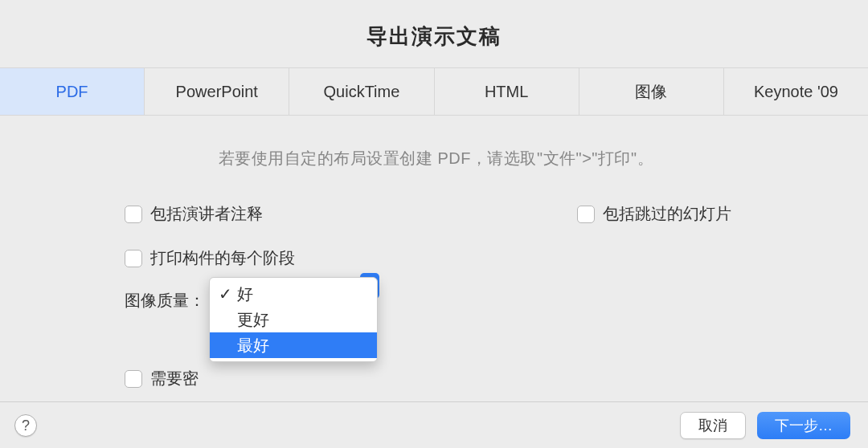 The image size is (868, 448). What do you see at coordinates (434, 425) in the screenshot?
I see `dialog-footer: ? 取消 下一步…` at bounding box center [434, 425].